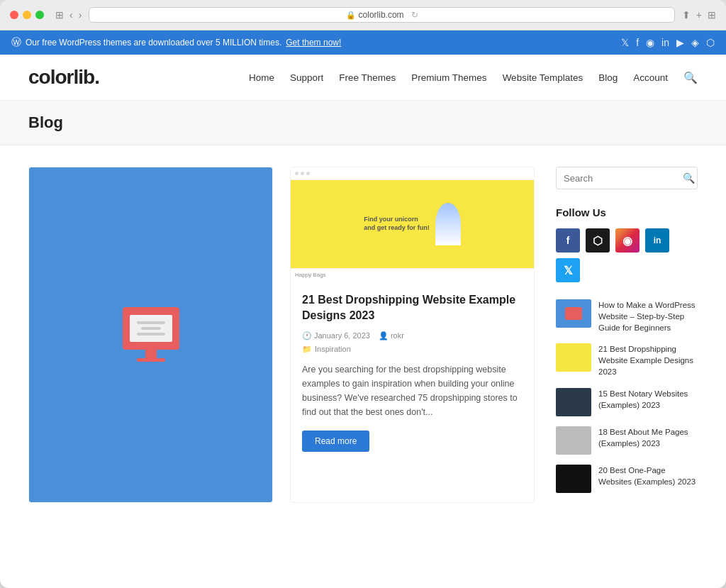 Image resolution: width=726 pixels, height=588 pixels. What do you see at coordinates (14, 15) in the screenshot?
I see `close-button` at bounding box center [14, 15].